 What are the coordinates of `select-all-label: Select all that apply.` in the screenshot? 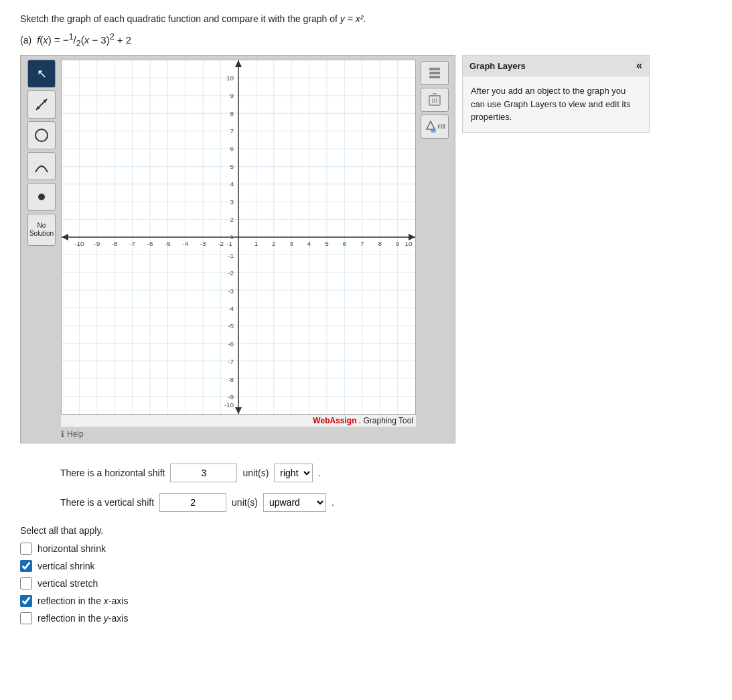 It's located at (366, 531).